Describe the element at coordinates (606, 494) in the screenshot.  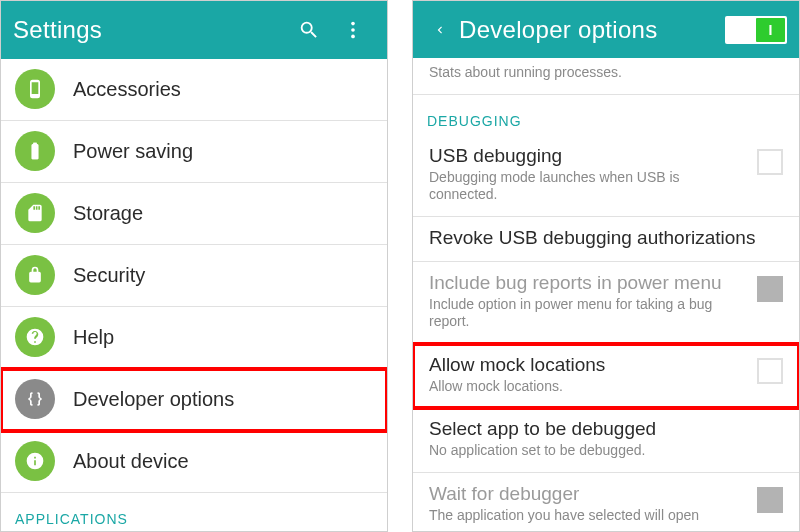
I see `dev-item-title: Wait for debugger` at that location.